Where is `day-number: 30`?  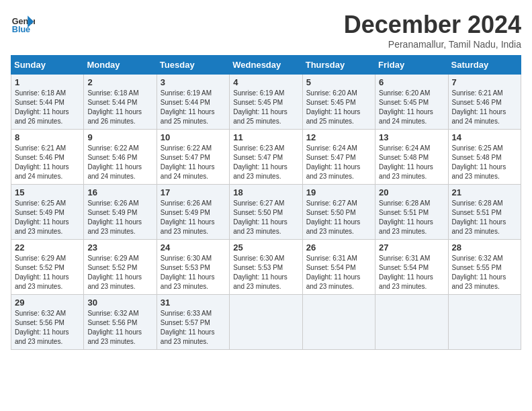 day-number: 30 is located at coordinates (120, 302).